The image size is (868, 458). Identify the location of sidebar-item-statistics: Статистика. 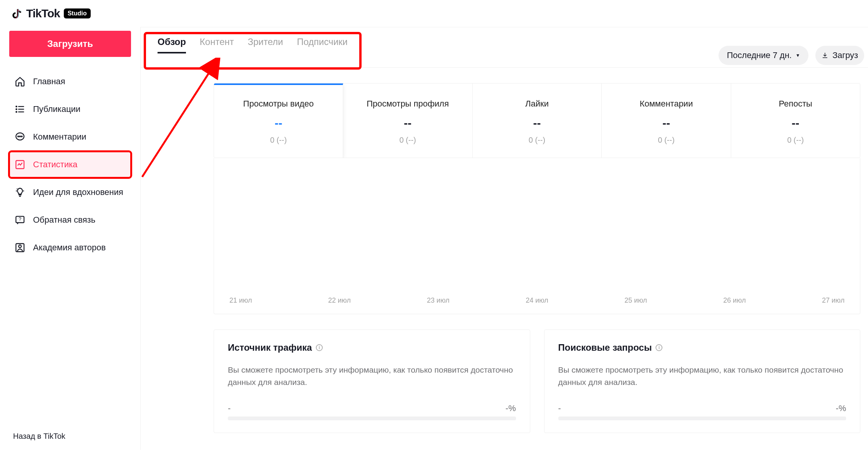
(70, 165).